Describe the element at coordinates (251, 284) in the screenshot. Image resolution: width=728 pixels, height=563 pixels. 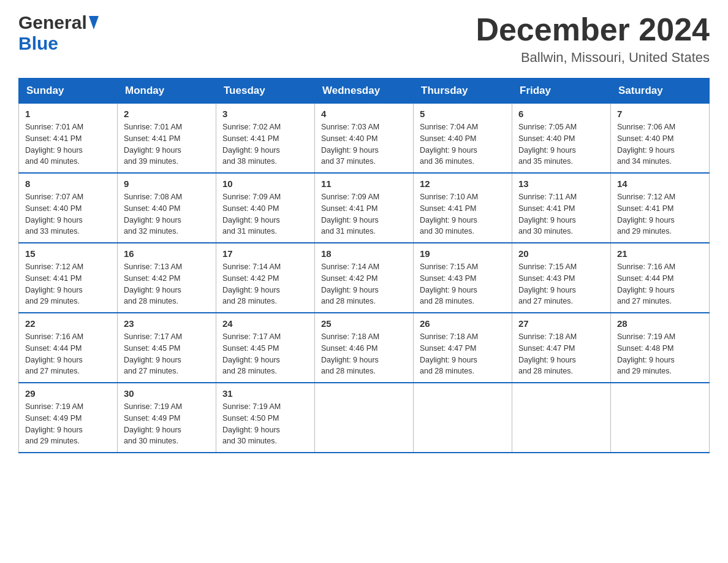
I see `day-info: Sunrise: 7:14 AM Sunset: 4:42 PM Dayligh…` at that location.